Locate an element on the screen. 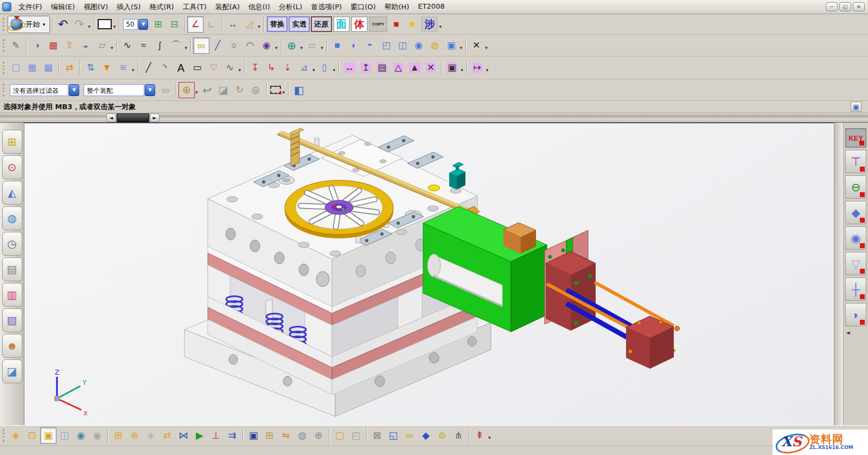  play-constraint-icon: ▶ is located at coordinates (200, 435).